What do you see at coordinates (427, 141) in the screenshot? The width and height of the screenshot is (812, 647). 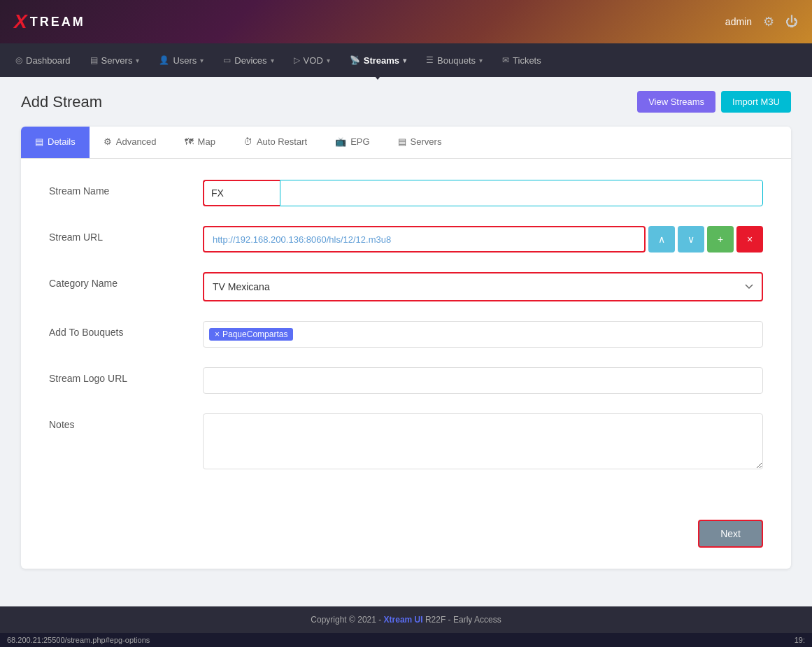 I see `tab-servers-label: Servers` at bounding box center [427, 141].